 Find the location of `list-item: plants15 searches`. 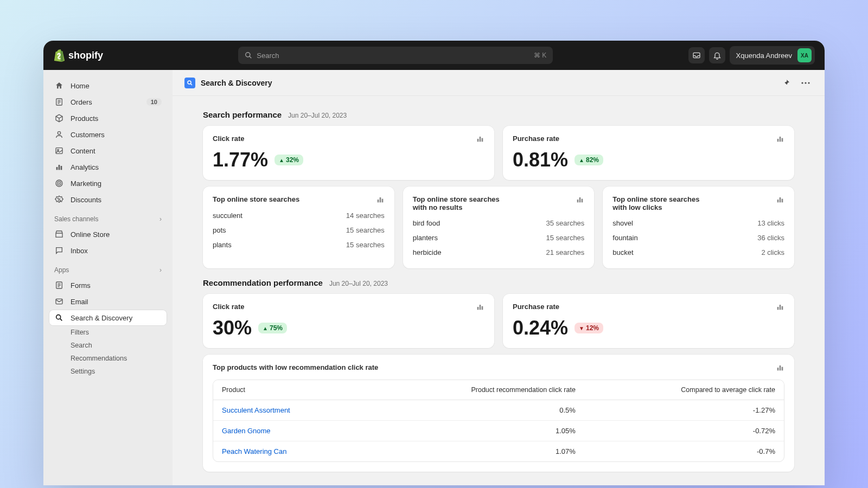

list-item: plants15 searches is located at coordinates (298, 245).